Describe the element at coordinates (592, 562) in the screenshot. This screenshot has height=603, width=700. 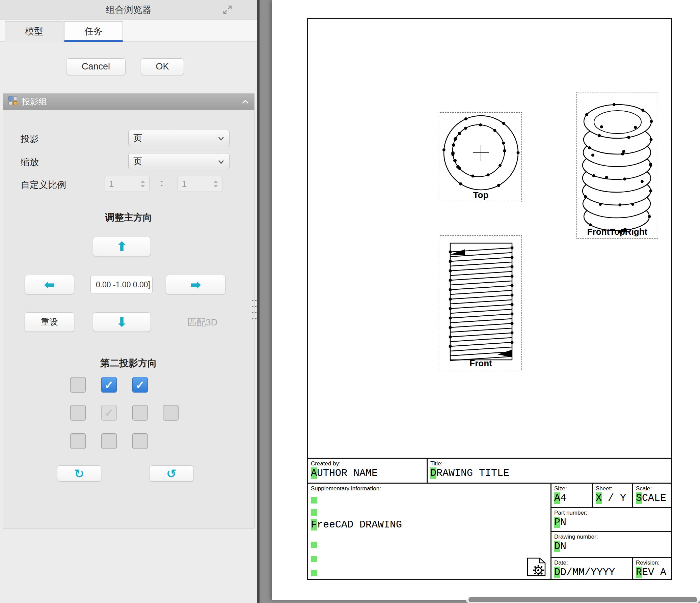
I see `date-label: Date:` at that location.